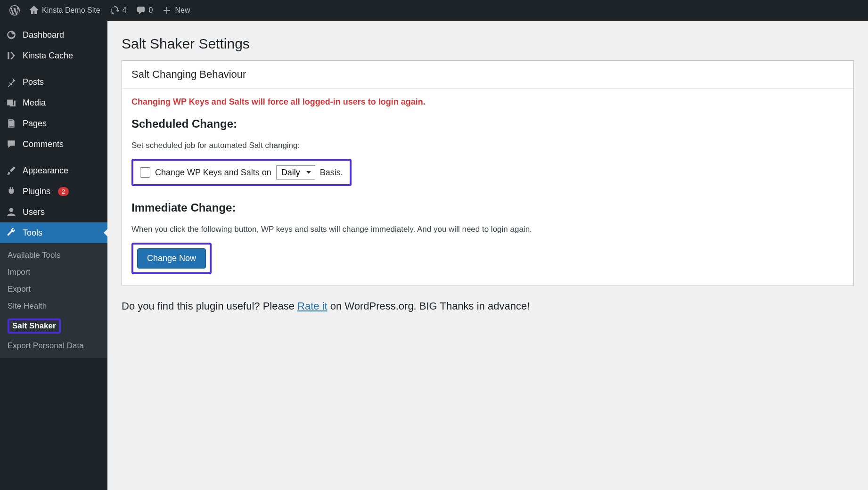 Image resolution: width=868 pixels, height=490 pixels. What do you see at coordinates (145, 172) in the screenshot?
I see `schedule-checkbox` at bounding box center [145, 172].